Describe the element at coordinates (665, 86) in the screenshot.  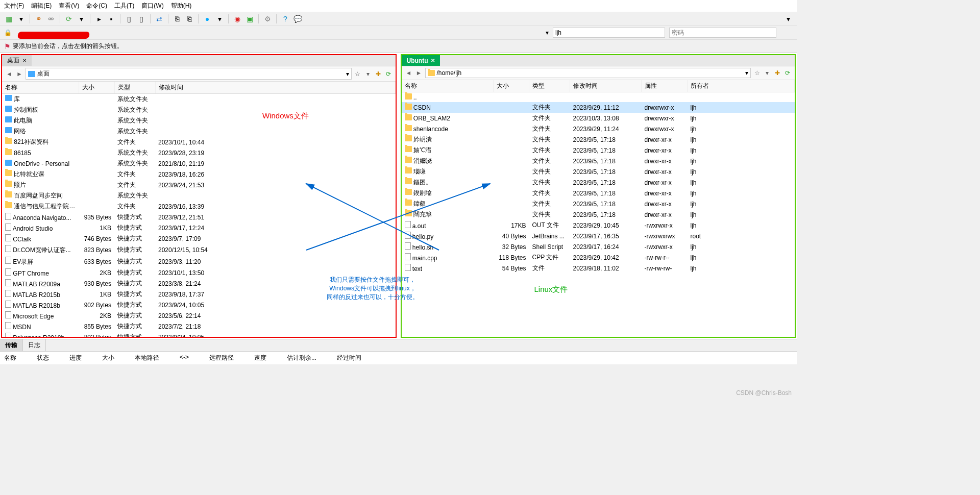
I see `col-header: 属性` at that location.